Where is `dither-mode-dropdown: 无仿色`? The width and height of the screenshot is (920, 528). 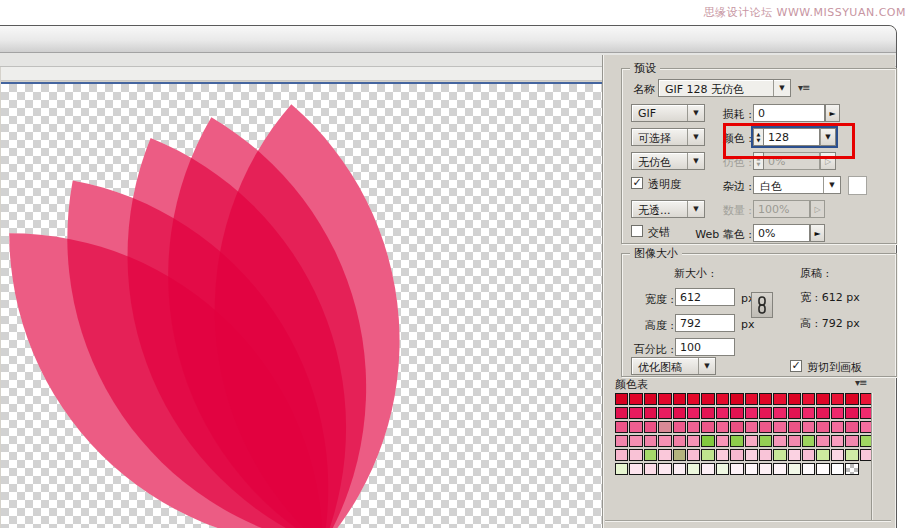 dither-mode-dropdown: 无仿色 is located at coordinates (668, 161).